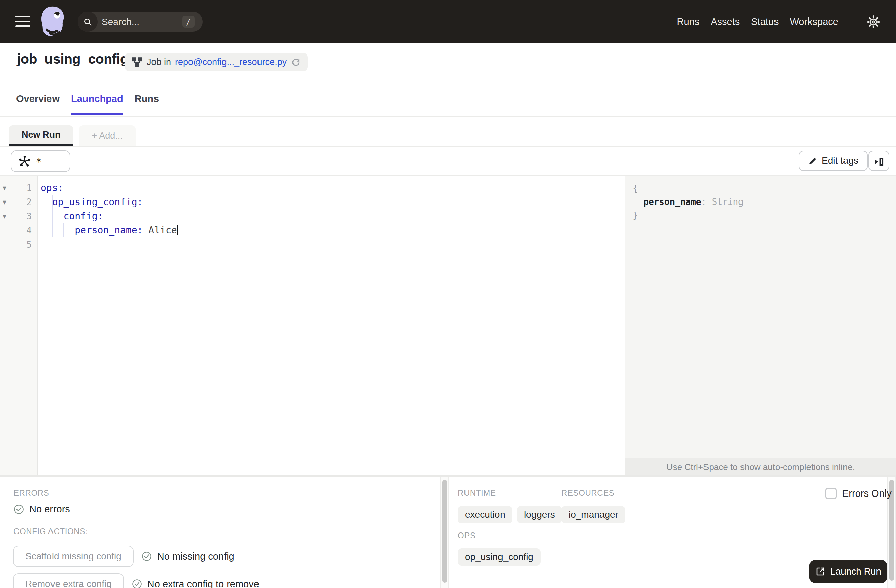  I want to click on toggle-second-panel-button, so click(879, 161).